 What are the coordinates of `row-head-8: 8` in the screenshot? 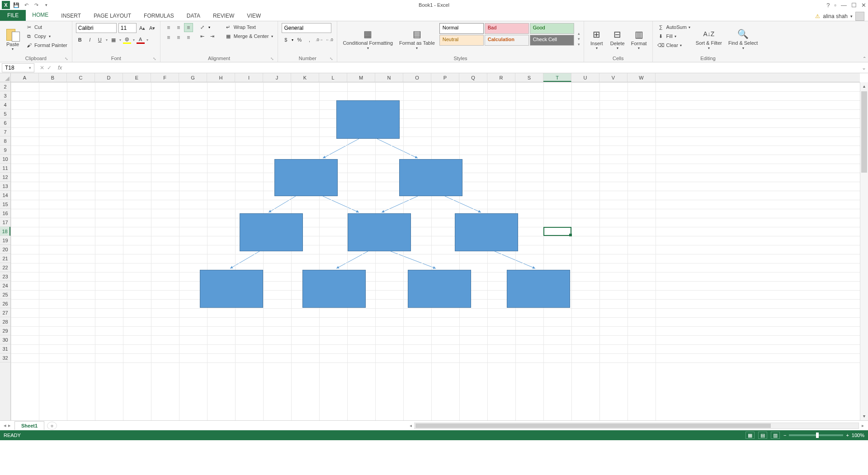 It's located at (5, 141).